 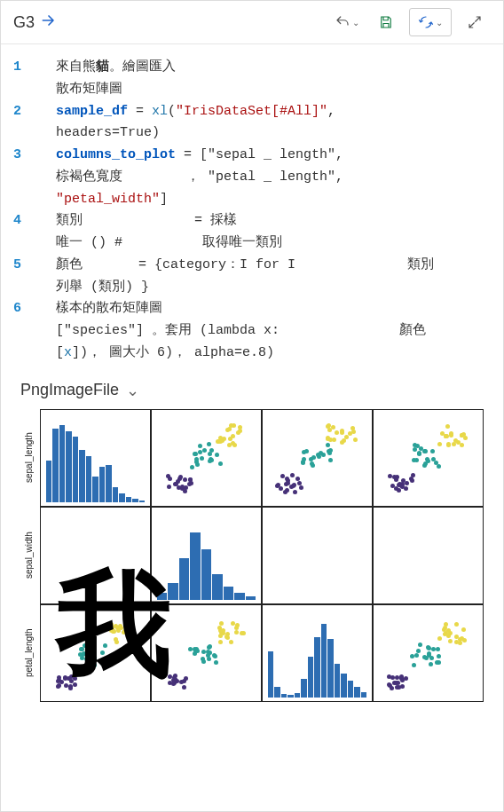 What do you see at coordinates (318, 656) in the screenshot?
I see `histogram-bars` at bounding box center [318, 656].